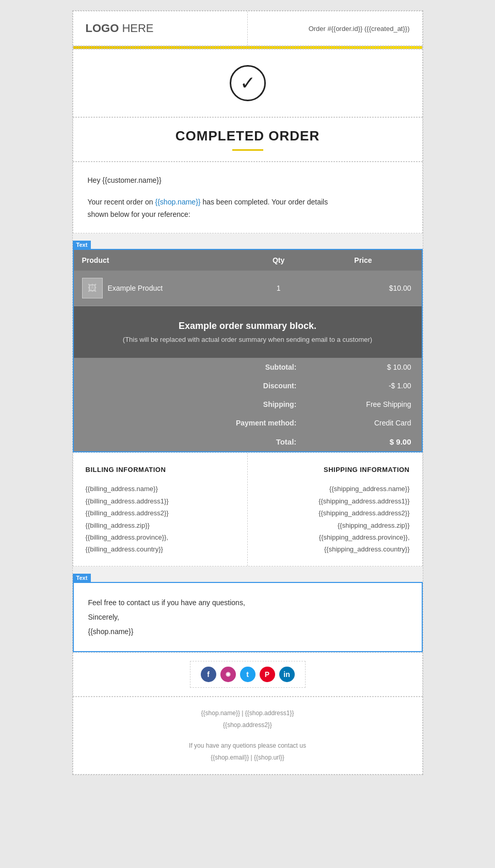 The width and height of the screenshot is (495, 868). I want to click on product-price: $10.00, so click(363, 288).